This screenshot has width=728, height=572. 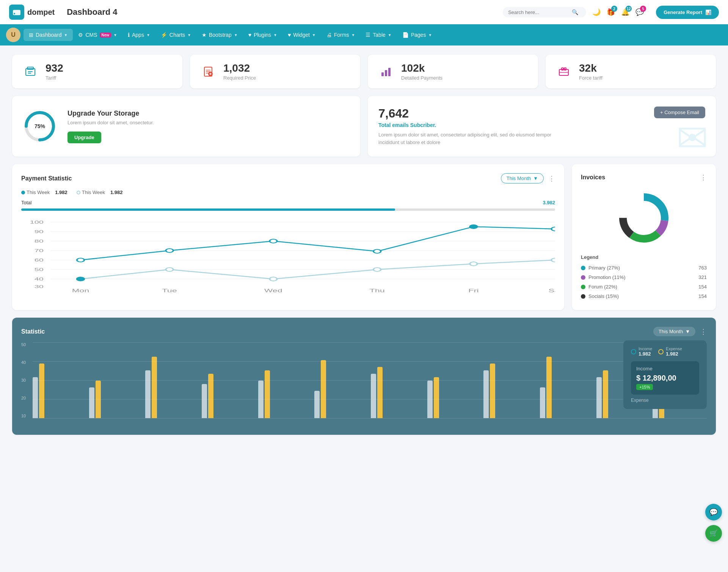 I want to click on payment-total-row: Total 3.982, so click(x=288, y=202).